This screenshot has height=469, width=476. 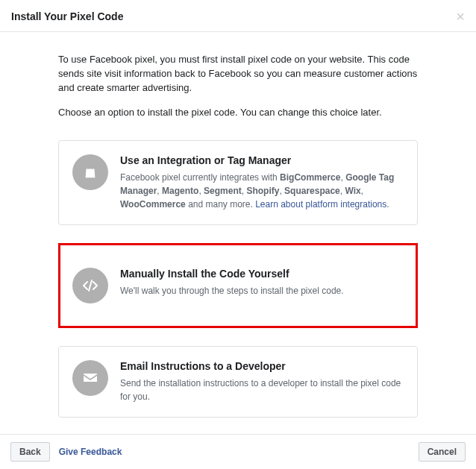 What do you see at coordinates (238, 75) in the screenshot?
I see `intro-text: To use Facebook pixel, you must first in…` at bounding box center [238, 75].